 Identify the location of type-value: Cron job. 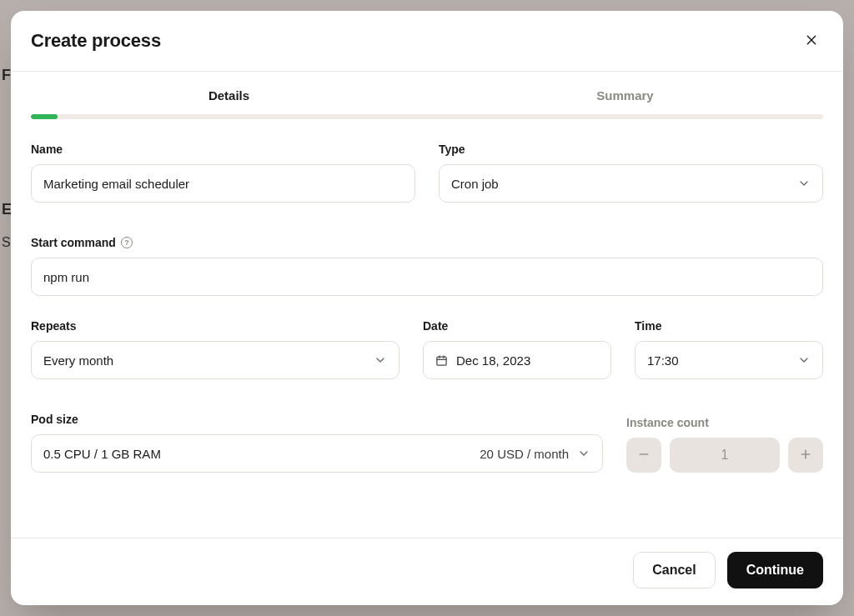
(475, 183).